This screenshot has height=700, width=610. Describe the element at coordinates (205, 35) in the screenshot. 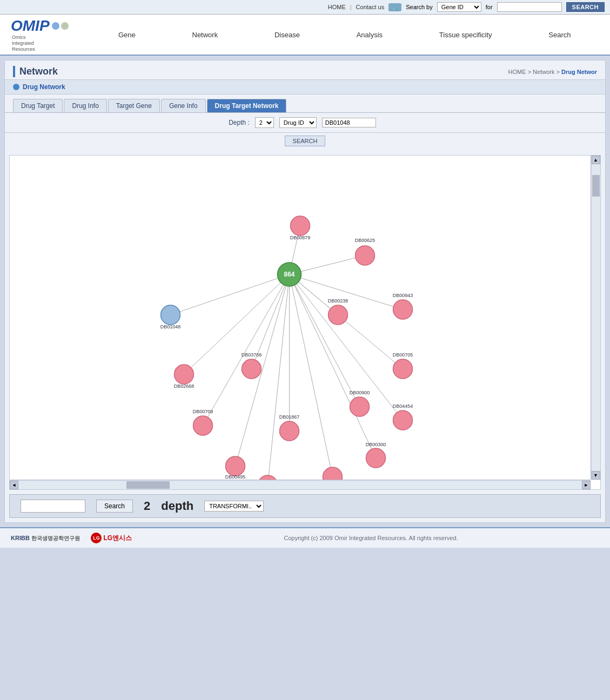

I see `nav-network: Network` at that location.